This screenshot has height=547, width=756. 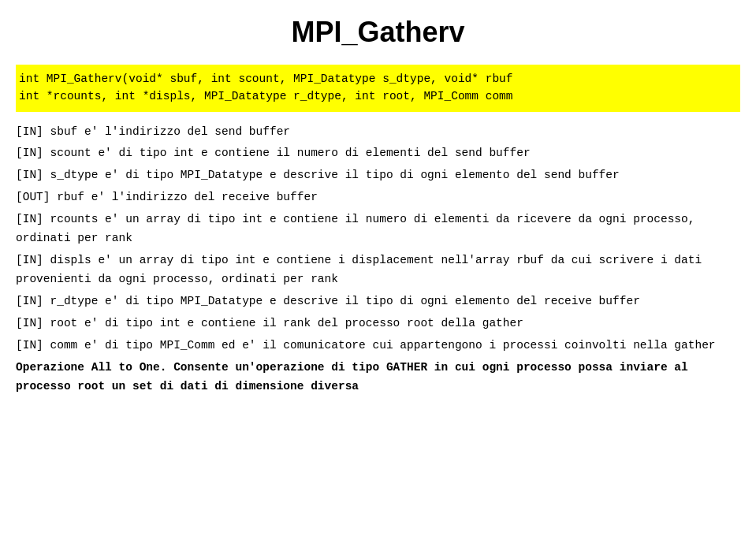 What do you see at coordinates (378, 324) in the screenshot?
I see `param-root: [IN] root e' di tipo int e contiene il r…` at bounding box center [378, 324].